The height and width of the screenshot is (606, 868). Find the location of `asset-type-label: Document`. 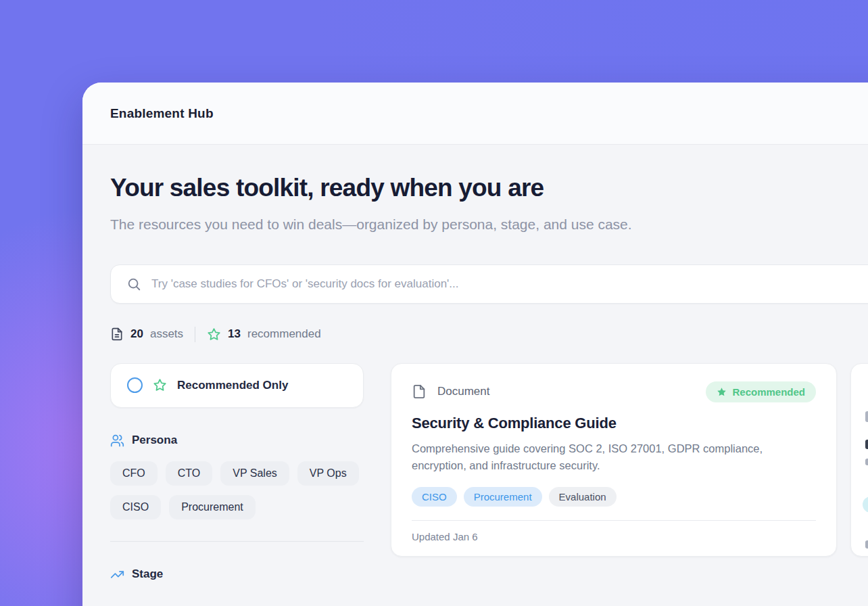

asset-type-label: Document is located at coordinates (464, 392).